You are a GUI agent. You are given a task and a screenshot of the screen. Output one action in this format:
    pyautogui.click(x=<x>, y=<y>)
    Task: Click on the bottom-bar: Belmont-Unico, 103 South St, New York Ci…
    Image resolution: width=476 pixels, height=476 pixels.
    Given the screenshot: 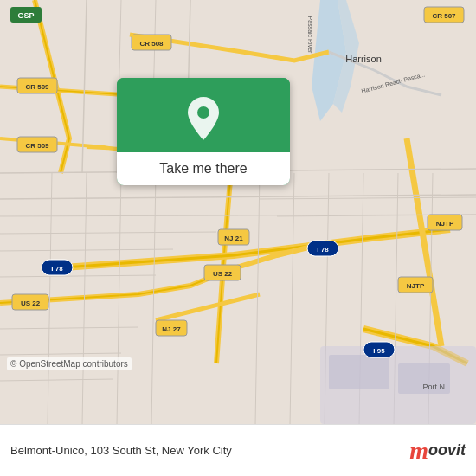 What is the action you would take?
    pyautogui.click(x=238, y=450)
    